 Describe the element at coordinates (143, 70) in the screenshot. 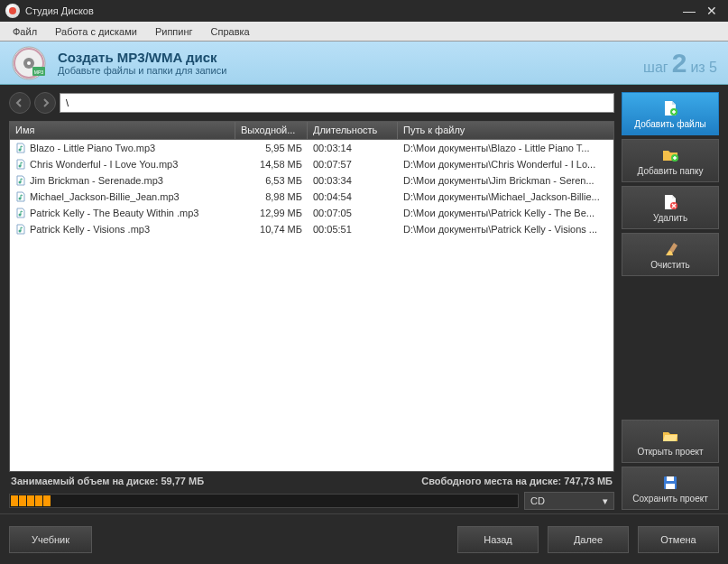

I see `page-subtitle: Добавьте файлы и папки для записи` at that location.